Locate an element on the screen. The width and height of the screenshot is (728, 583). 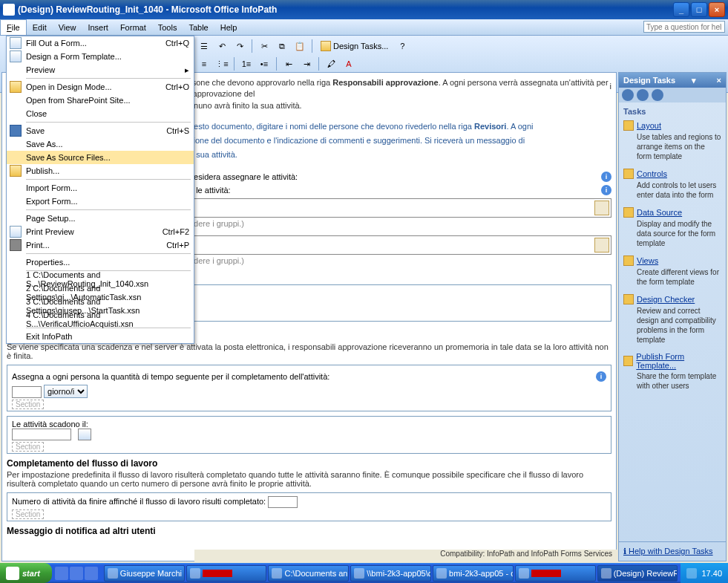
menu-edit: Edit is located at coordinates (40, 27).